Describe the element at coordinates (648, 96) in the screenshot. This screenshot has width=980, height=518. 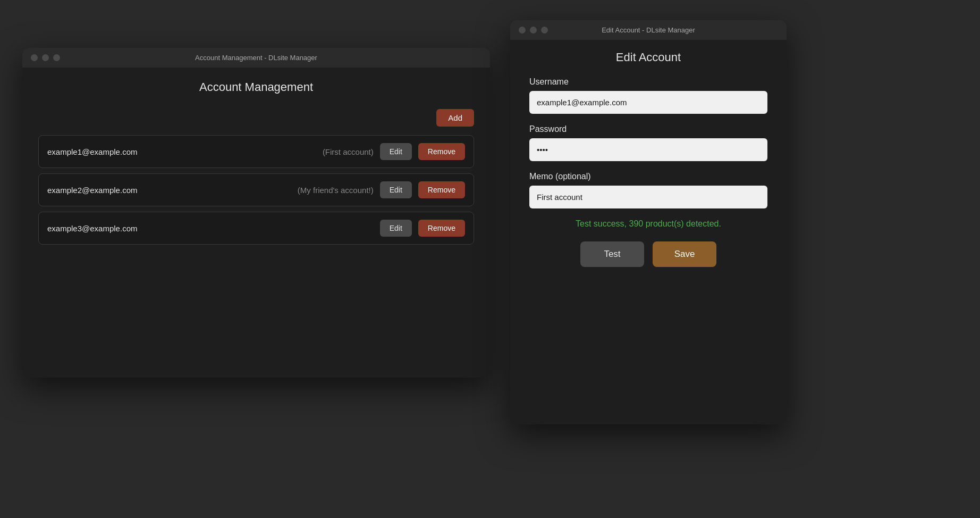
I see `username-field-group: Username` at that location.